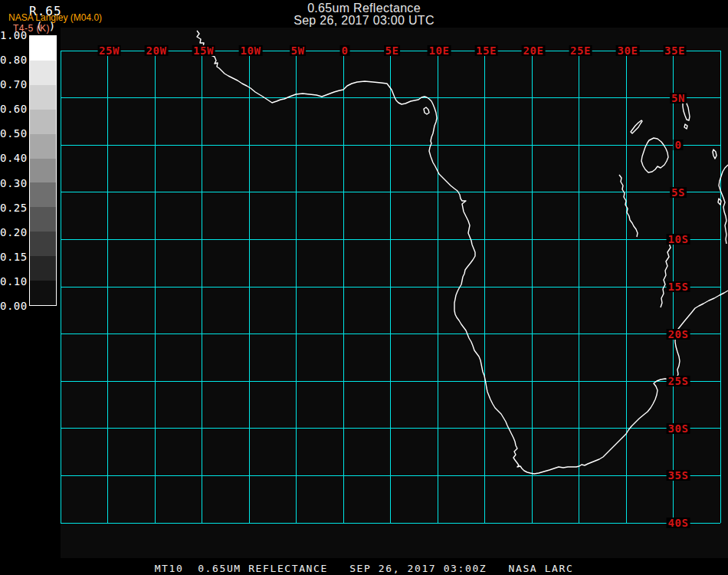 The height and width of the screenshot is (575, 728). Describe the element at coordinates (679, 239) in the screenshot. I see `lat-label-10S: 10S` at that location.